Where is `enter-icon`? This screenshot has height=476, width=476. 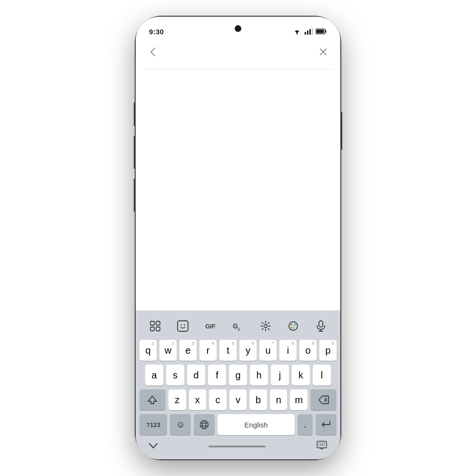 enter-icon is located at coordinates (326, 425).